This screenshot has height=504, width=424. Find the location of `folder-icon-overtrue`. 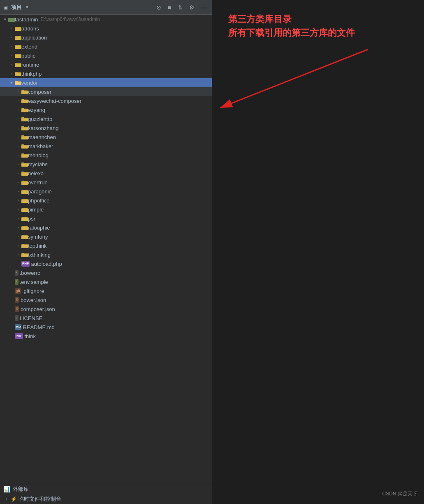

folder-icon-overtrue is located at coordinates (25, 182).